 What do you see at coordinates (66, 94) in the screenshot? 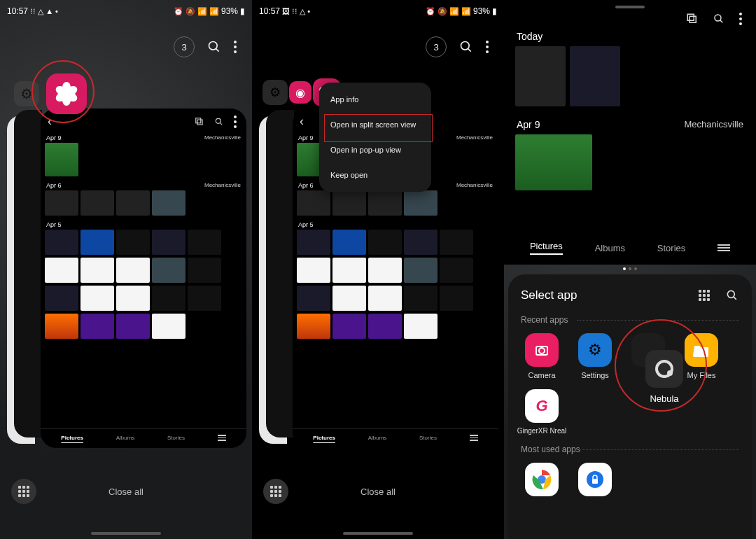
I see `gallery-app-icon` at bounding box center [66, 94].